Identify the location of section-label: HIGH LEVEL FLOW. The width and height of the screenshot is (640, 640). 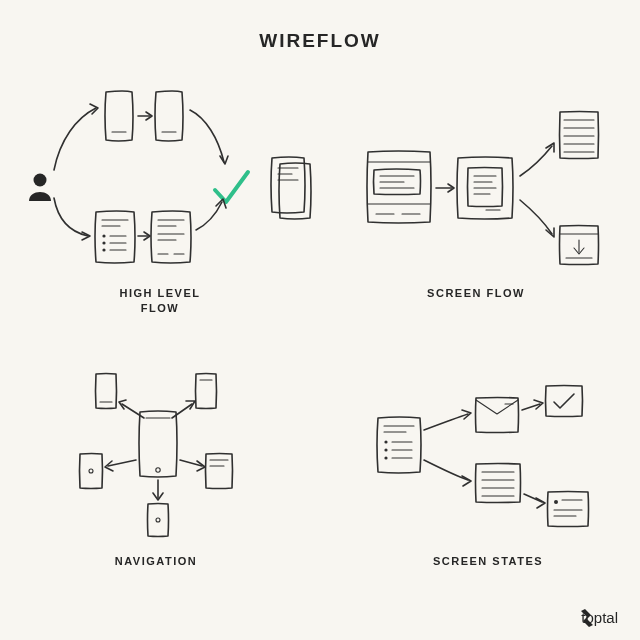
(160, 302).